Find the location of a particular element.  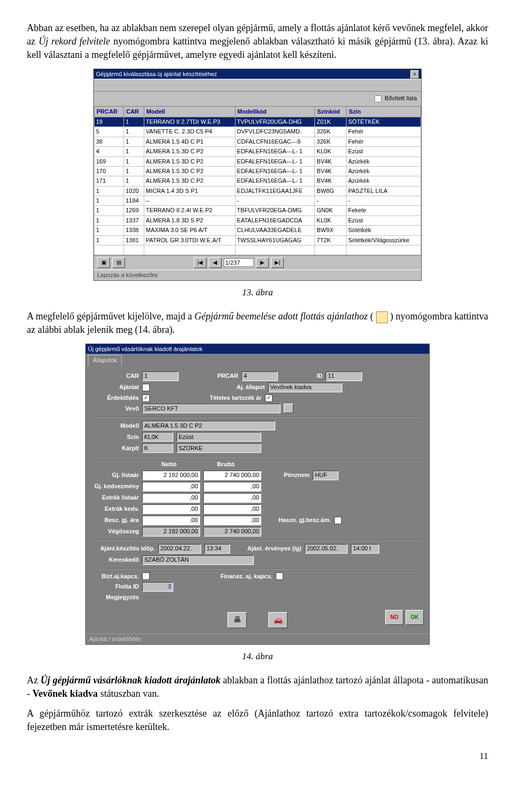

p2-text-a: A megfelelő gépjárművet kijelölve, majd … is located at coordinates (111, 316).